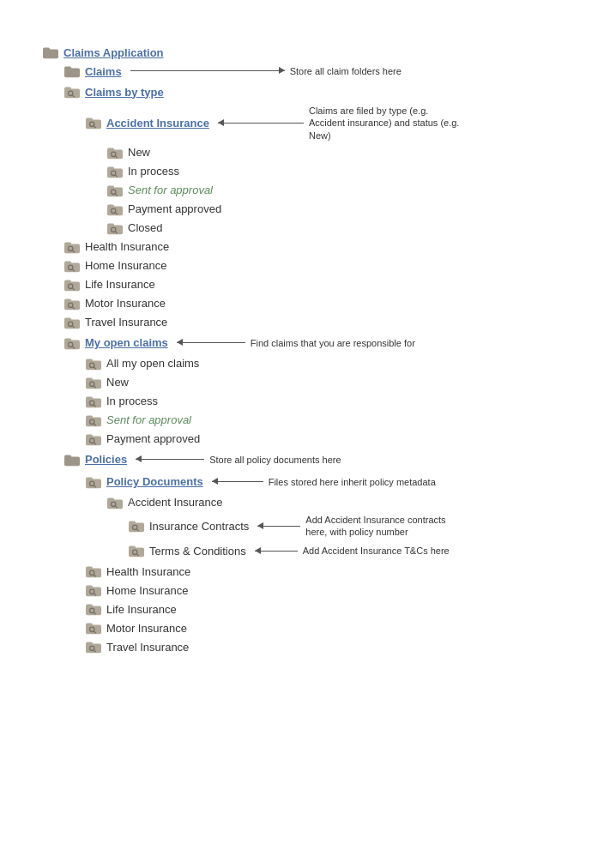  What do you see at coordinates (275, 460) in the screenshot?
I see `policies-annotation-text: Store all policy documents here` at bounding box center [275, 460].